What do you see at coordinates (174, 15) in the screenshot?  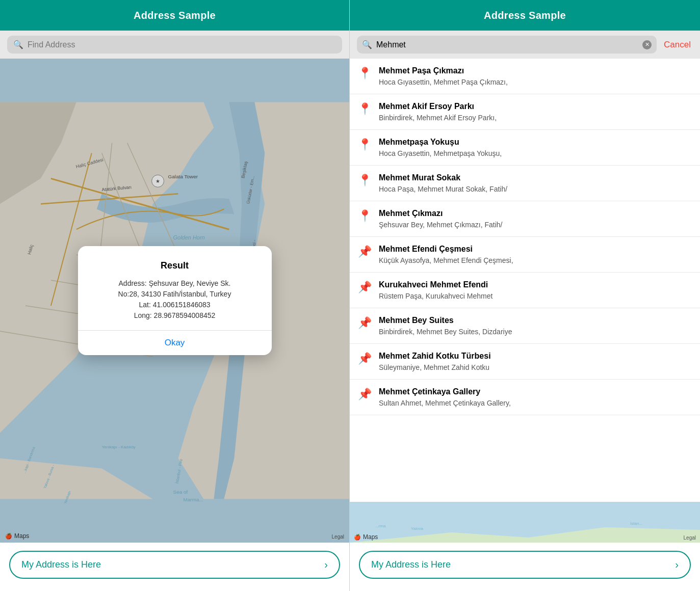 I see `left-app-title: Address Sample` at bounding box center [174, 15].